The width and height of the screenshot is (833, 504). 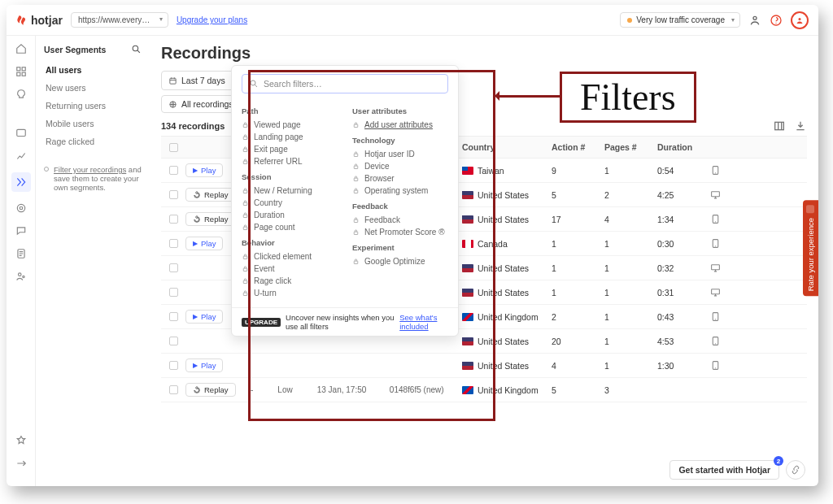 What do you see at coordinates (89, 169) in the screenshot?
I see `segments-hint-link: Filter your recordings` at bounding box center [89, 169].